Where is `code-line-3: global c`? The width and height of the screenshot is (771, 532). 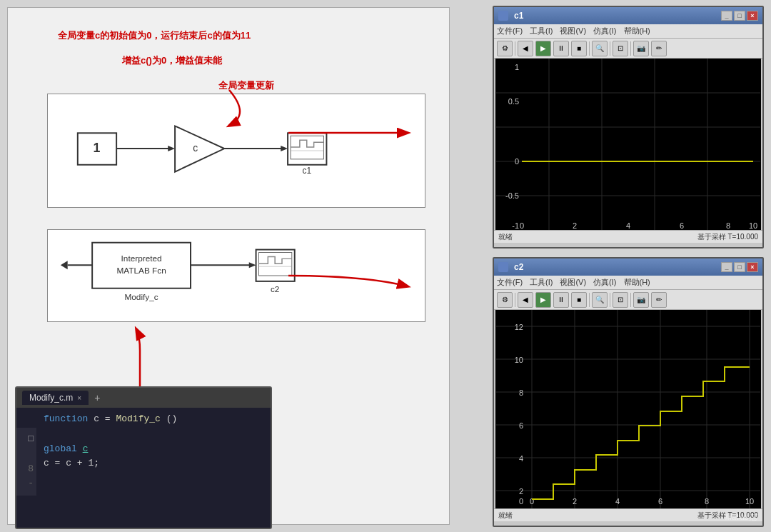
code-line-3: global c is located at coordinates (155, 450).